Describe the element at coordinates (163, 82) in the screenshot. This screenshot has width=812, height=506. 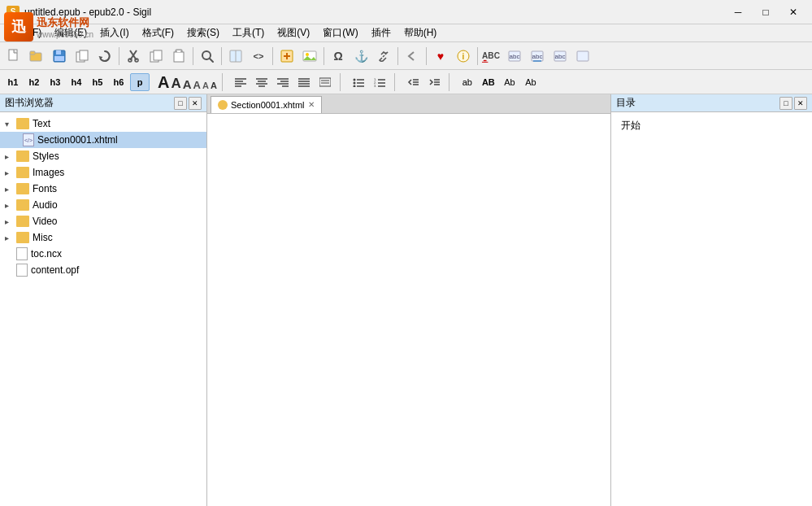
I see `font-larger1: A` at that location.